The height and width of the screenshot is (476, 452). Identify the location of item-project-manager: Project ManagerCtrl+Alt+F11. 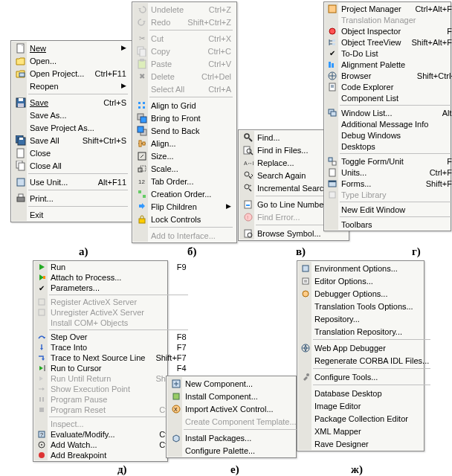
(396, 9).